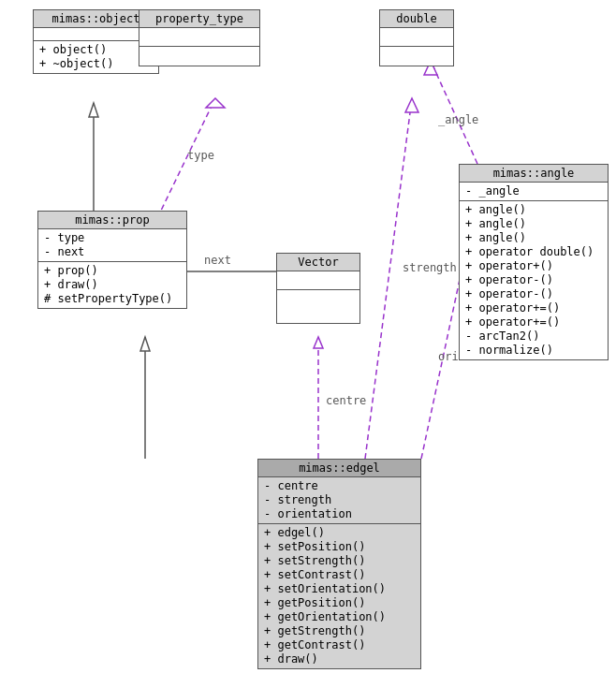  What do you see at coordinates (318, 307) in the screenshot?
I see `vector-section2` at bounding box center [318, 307].